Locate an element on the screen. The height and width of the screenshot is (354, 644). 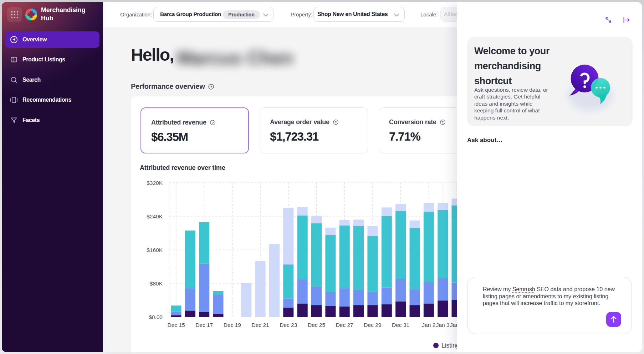
svg-text: Dec 21 is located at coordinates (260, 325).